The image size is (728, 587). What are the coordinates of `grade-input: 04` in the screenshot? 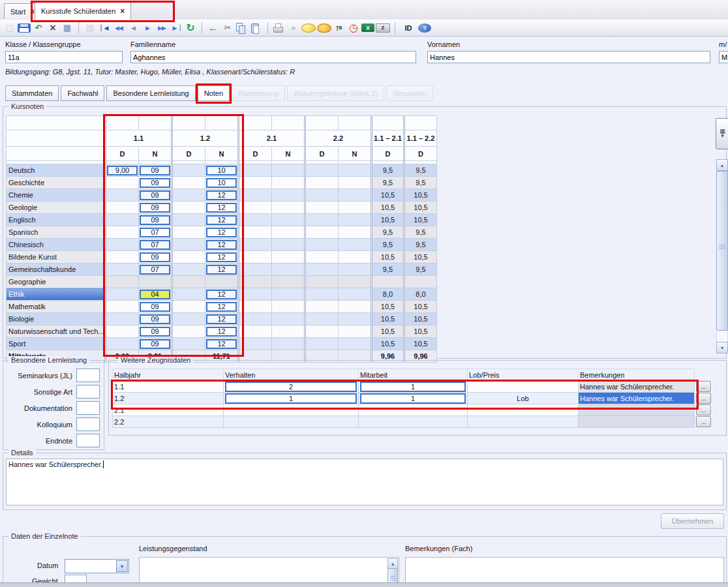 It's located at (155, 295).